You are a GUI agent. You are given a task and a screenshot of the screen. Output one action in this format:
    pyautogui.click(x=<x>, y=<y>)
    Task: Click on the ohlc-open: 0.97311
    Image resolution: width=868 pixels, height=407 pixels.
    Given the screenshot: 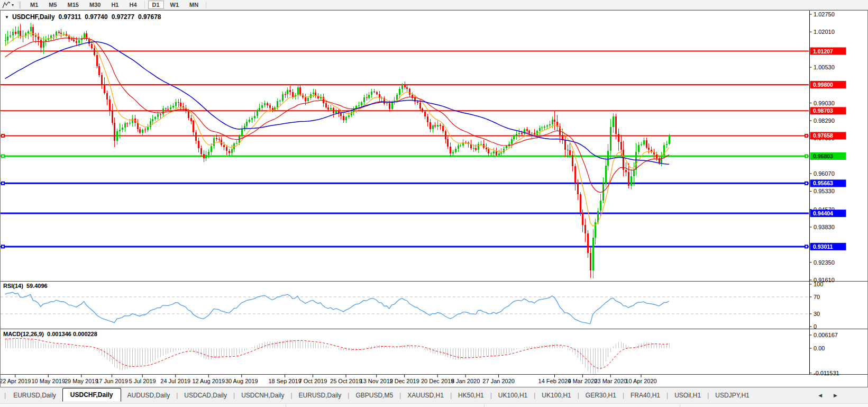 What is the action you would take?
    pyautogui.click(x=70, y=17)
    